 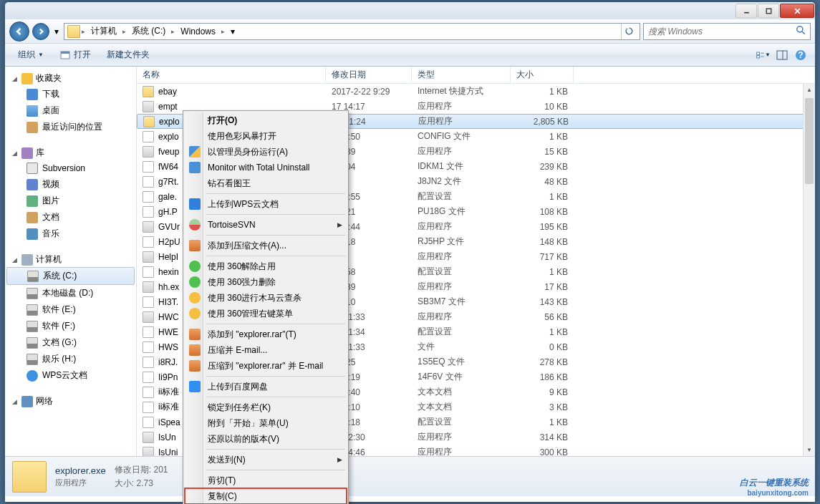 What do you see at coordinates (352, 32) in the screenshot?
I see `address-bar: ▸ 计算机 ▸ 系统 (C:) ▸ Windows ▸ ▾` at bounding box center [352, 32].